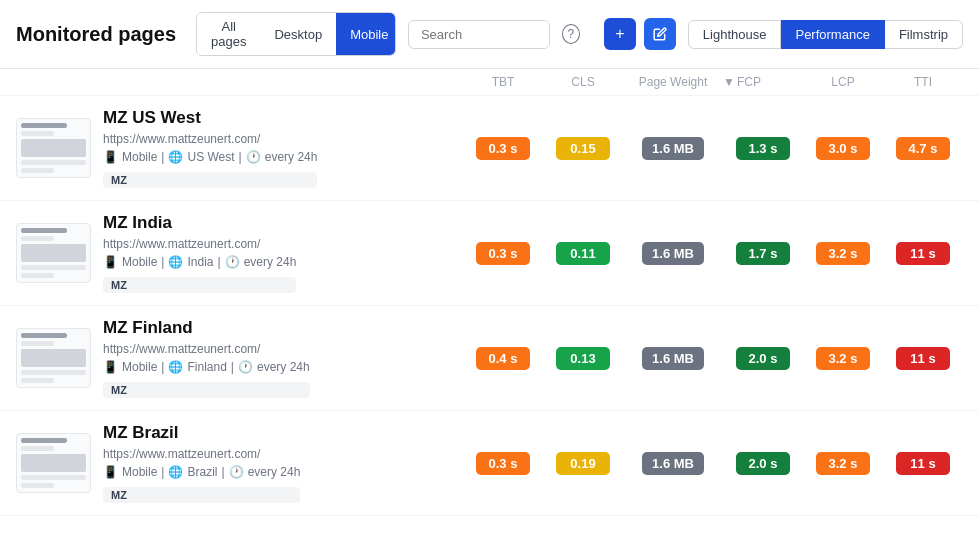 Image resolution: width=979 pixels, height=554 pixels. I want to click on metric-cls: 0.19, so click(583, 464).